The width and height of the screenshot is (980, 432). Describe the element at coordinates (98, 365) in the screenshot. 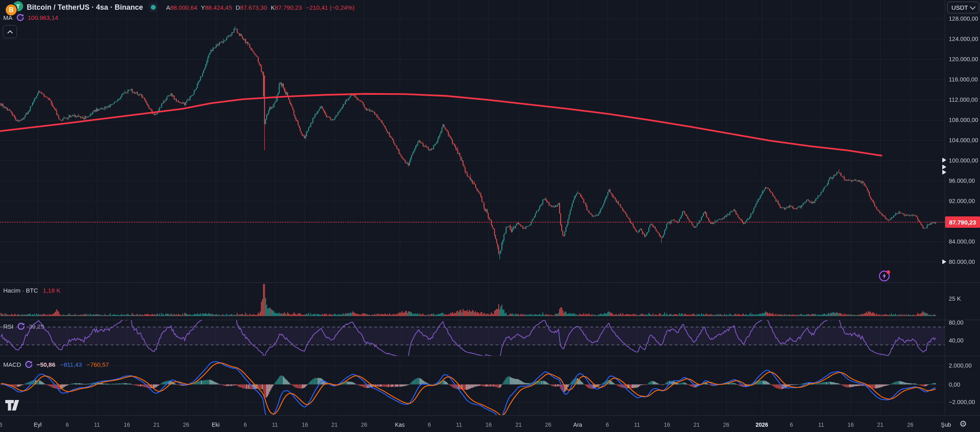

I see `macd-signal-value: −760,57` at that location.